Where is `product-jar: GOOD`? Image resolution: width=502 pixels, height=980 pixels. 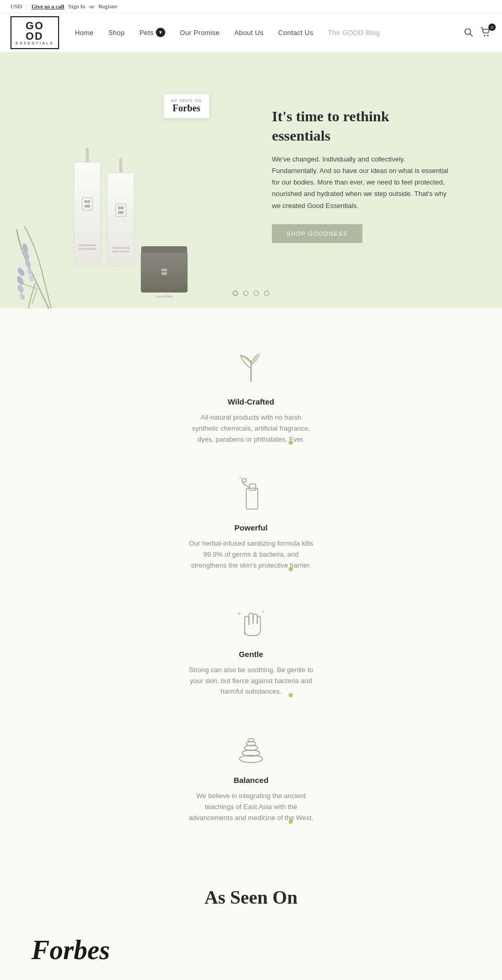 product-jar: GOOD is located at coordinates (164, 272).